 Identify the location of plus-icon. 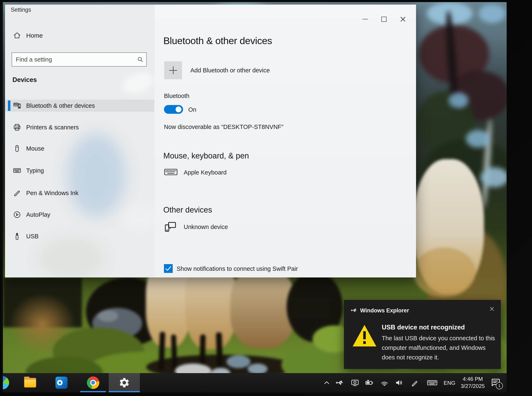
(173, 70).